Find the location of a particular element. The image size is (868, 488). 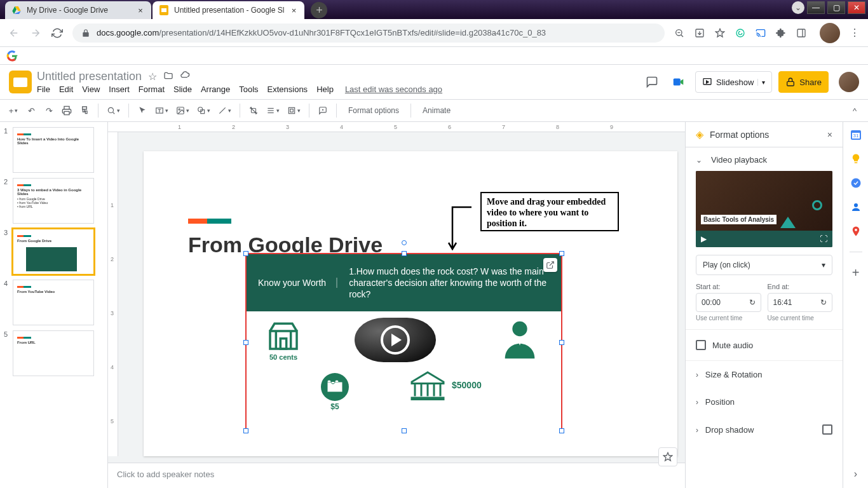

mute-audio-checkbox: Mute audio is located at coordinates (764, 345).